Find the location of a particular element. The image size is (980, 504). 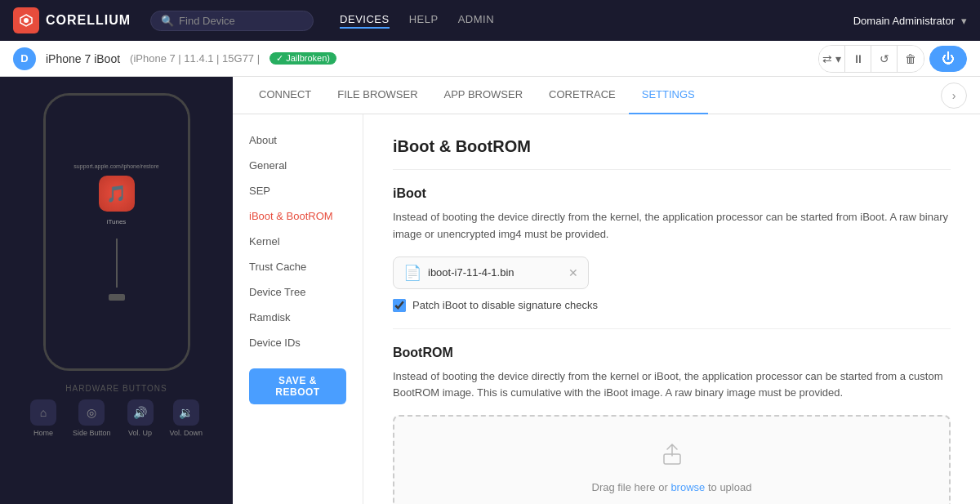

sidebar-item-device-ids: Device IDs is located at coordinates (297, 343).